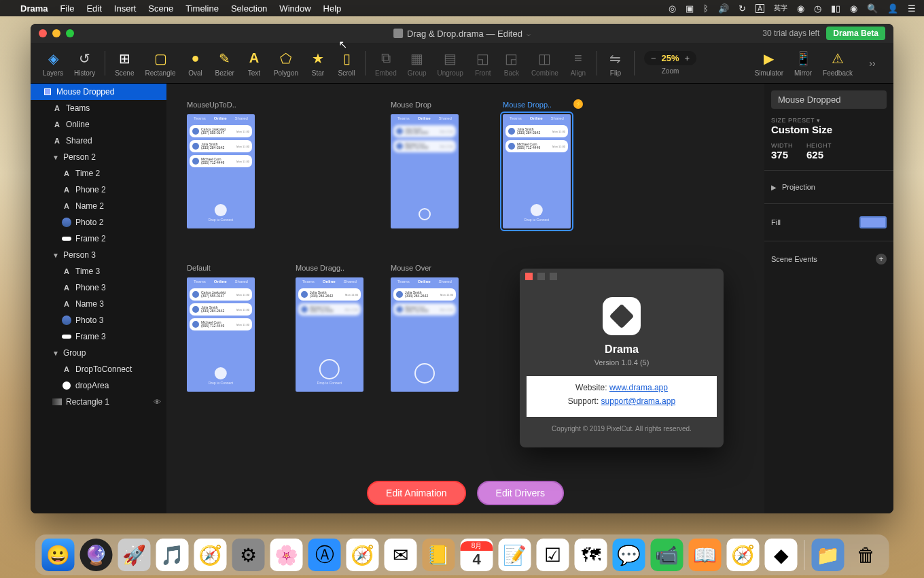 This screenshot has height=578, width=924. Describe the element at coordinates (99, 402) in the screenshot. I see `layer-row: Rectangle 1👁` at that location.